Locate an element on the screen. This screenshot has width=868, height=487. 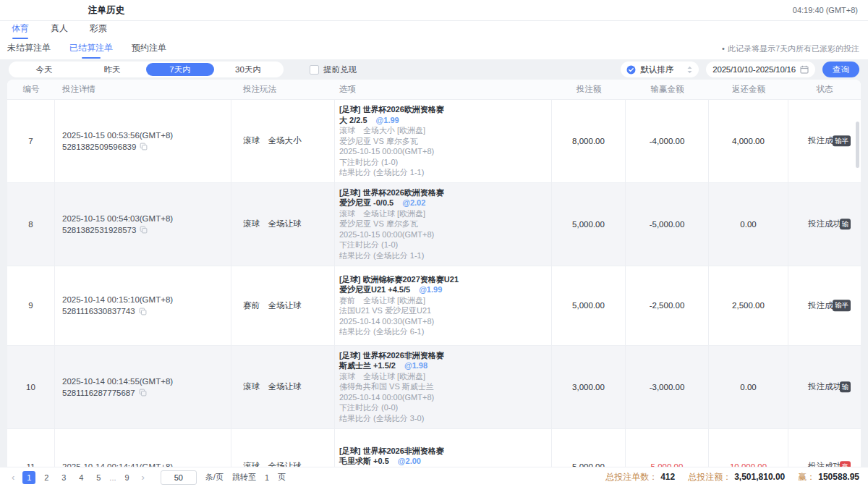
pagination-bar: ‹ 12345...9 › 条/页 跳转至 1 页 总投注单数：412总投注额：… is located at coordinates (434, 477).